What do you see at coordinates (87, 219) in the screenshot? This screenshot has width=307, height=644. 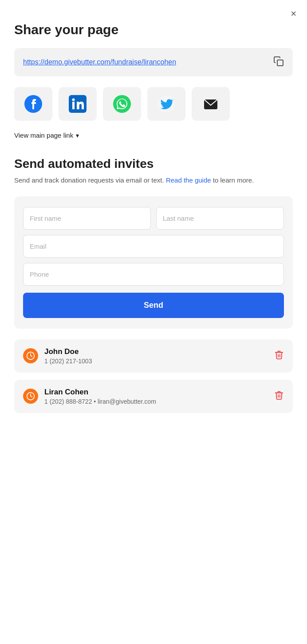 I see `first-name-input` at bounding box center [87, 219].